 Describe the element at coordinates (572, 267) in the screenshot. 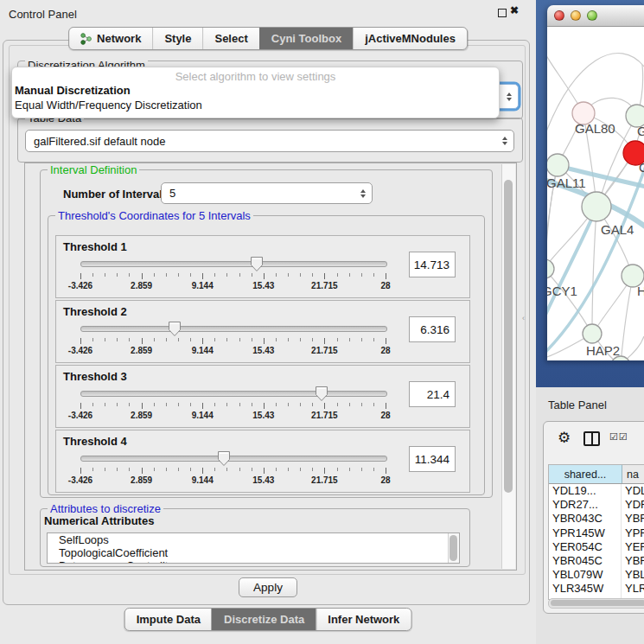

I see `network-edge-thick` at that location.